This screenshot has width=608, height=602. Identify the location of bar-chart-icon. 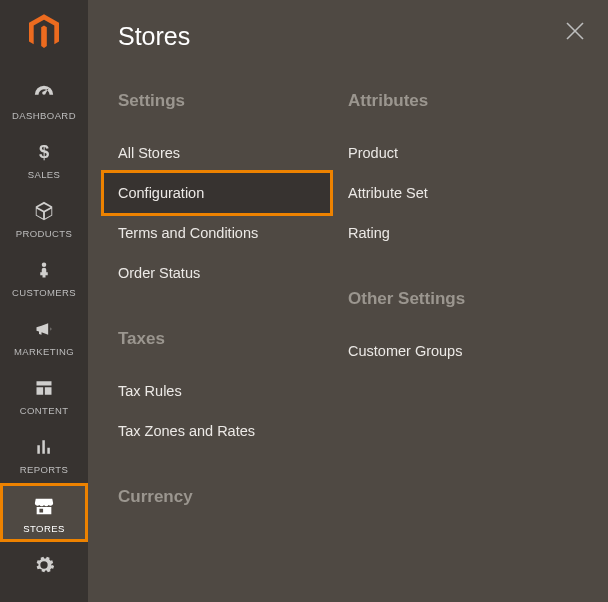
(44, 447).